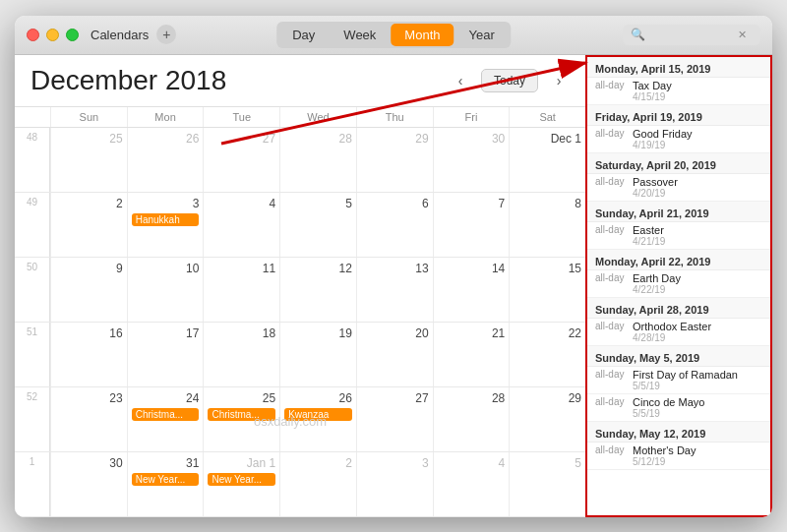 This screenshot has height=532, width=787. What do you see at coordinates (89, 354) in the screenshot?
I see `calendar-cell: 16` at bounding box center [89, 354].